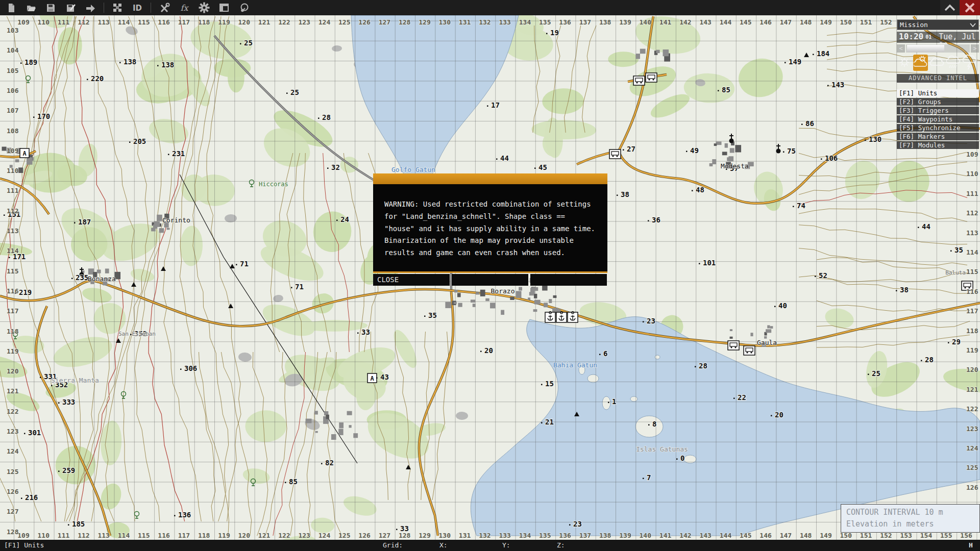 This screenshot has height=551, width=980. I want to click on svg-text: 150, so click(846, 536).